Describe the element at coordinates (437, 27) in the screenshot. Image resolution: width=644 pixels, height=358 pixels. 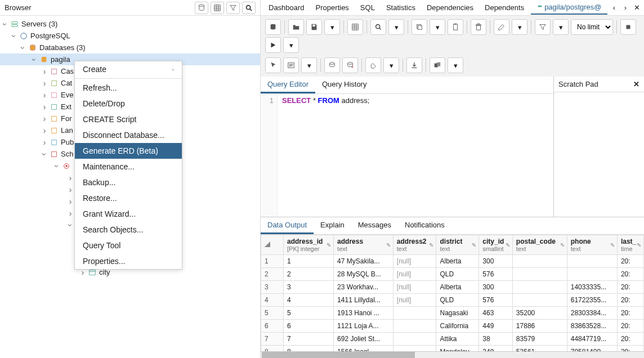
I see `copy-dd-icon: ▾` at that location.